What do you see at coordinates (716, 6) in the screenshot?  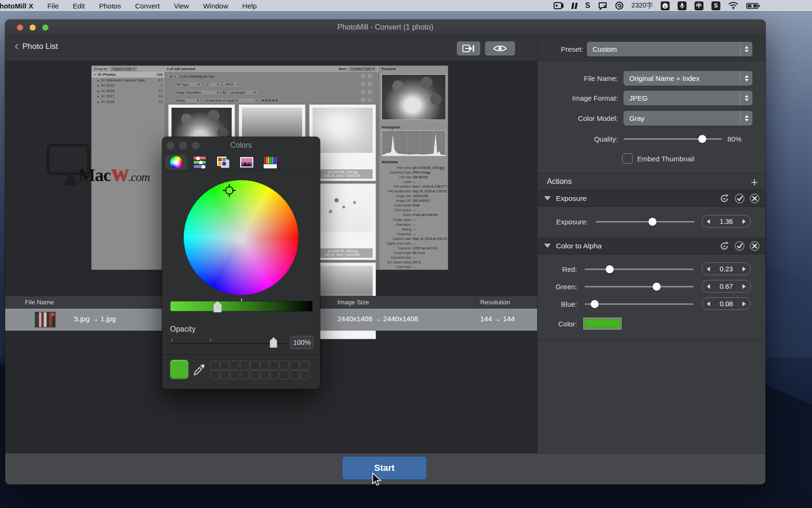 I see `skitch-badge-icon: S` at bounding box center [716, 6].